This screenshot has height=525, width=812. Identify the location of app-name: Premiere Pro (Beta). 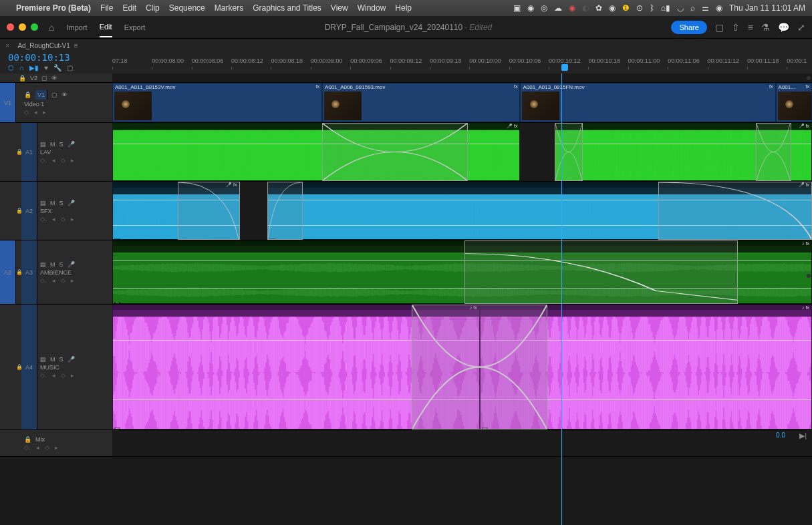
(53, 8).